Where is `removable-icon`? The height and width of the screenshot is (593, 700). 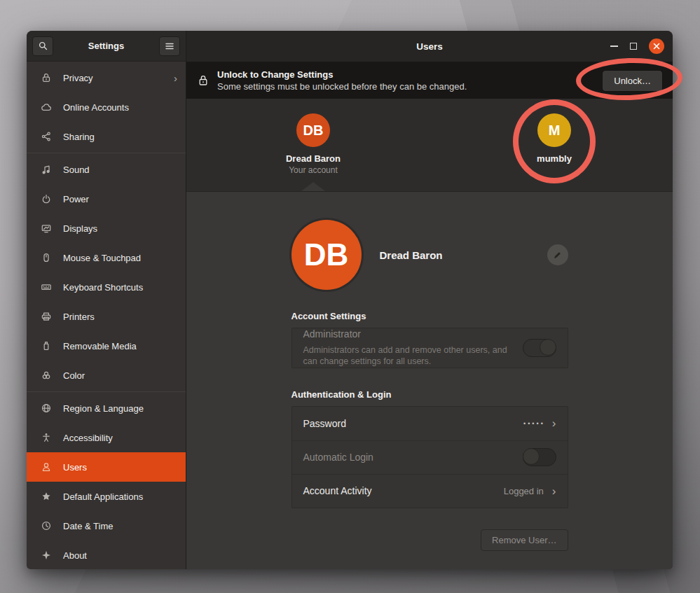 removable-icon is located at coordinates (46, 346).